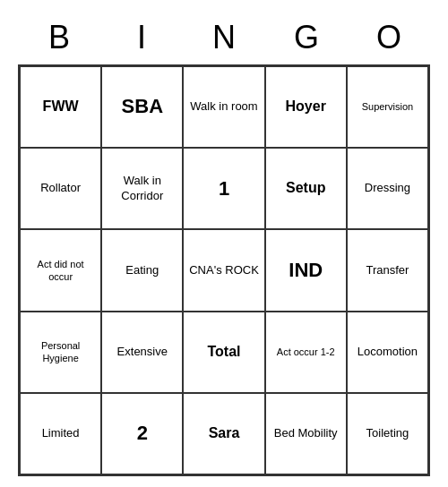 This screenshot has height=487, width=448. What do you see at coordinates (306, 270) in the screenshot?
I see `bingo-cell-2-3: IND` at bounding box center [306, 270].